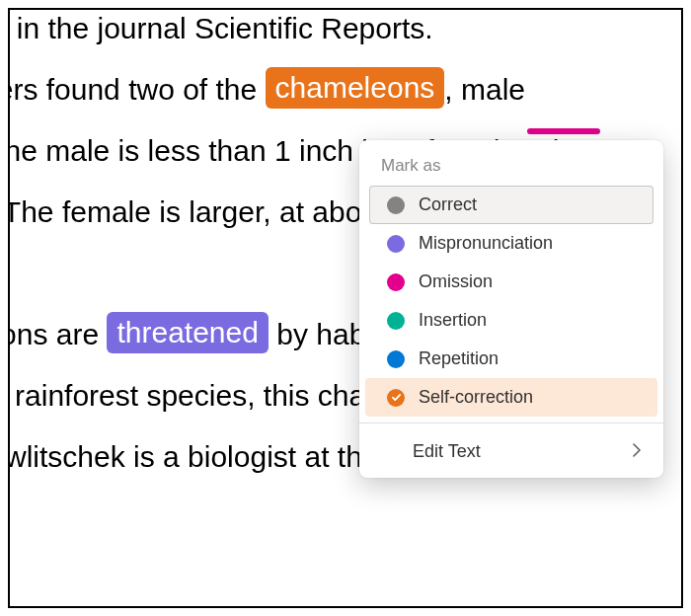  I want to click on menu-item-label: Omission, so click(456, 282).